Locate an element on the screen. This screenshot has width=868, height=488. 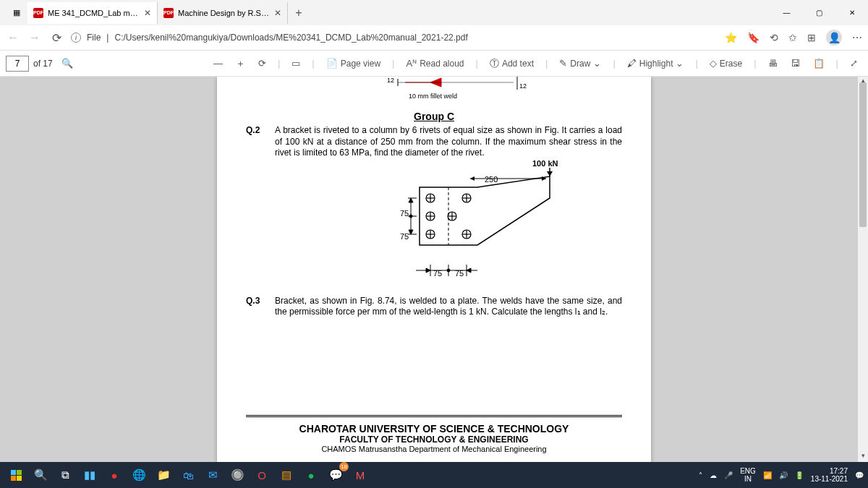
draw-button: ✎Draw ⌄ is located at coordinates (580, 64).